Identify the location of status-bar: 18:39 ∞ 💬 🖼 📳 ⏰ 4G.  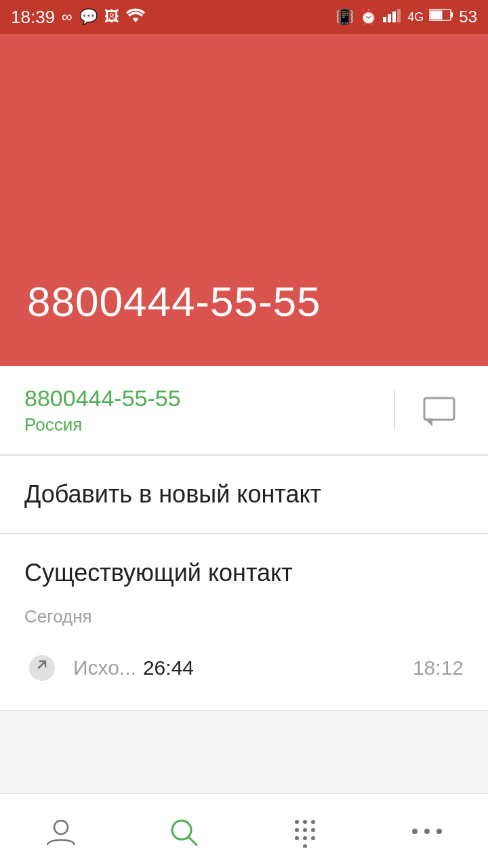
(244, 17).